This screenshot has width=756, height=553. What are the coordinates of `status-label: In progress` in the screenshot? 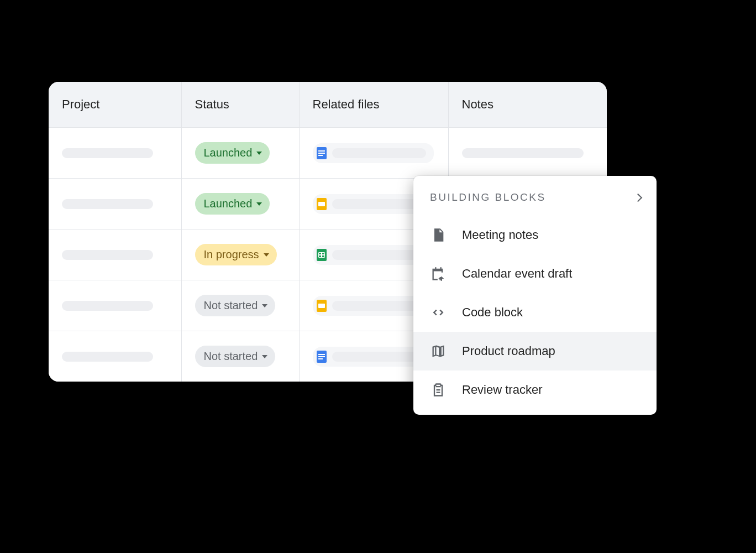 It's located at (232, 254).